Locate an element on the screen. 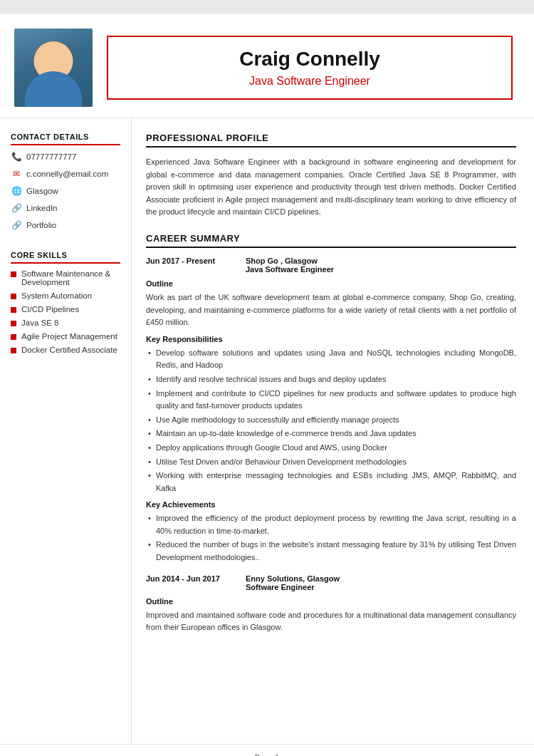 The width and height of the screenshot is (534, 756). contact-phone-text: 07777777777 is located at coordinates (51, 157).